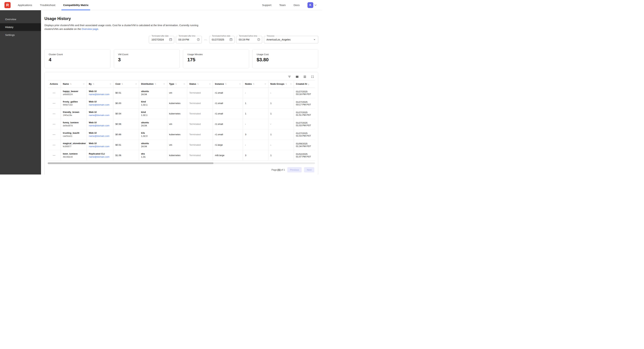 Image resolution: width=644 pixels, height=349 pixels. Describe the element at coordinates (153, 155) in the screenshot. I see `cell-distribution: eks1.31` at that location.